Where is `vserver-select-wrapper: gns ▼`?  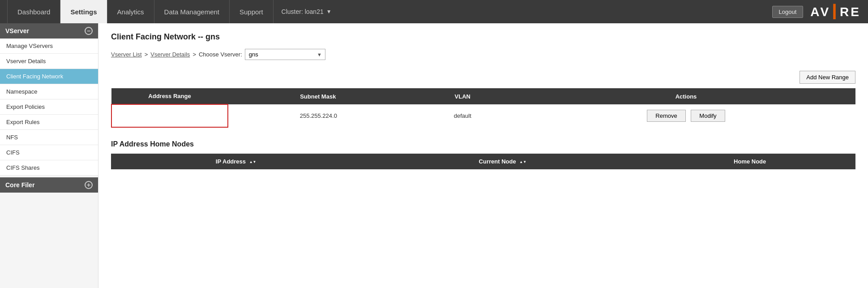 vserver-select-wrapper: gns ▼ is located at coordinates (285, 55).